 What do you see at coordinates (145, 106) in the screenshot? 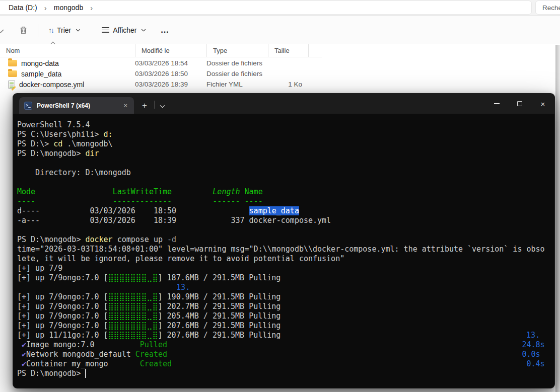
I see `new-tab-button: +` at bounding box center [145, 106].